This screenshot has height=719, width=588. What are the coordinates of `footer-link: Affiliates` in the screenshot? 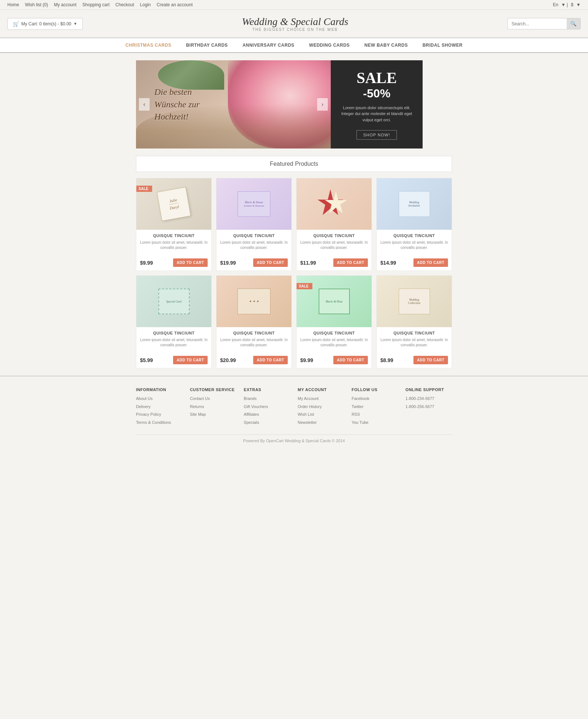 It's located at (267, 415).